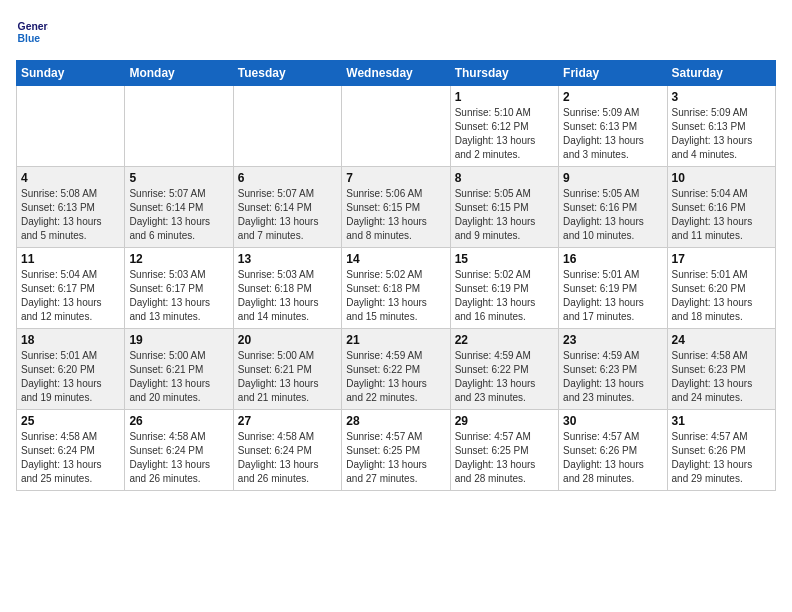 This screenshot has height=612, width=792. What do you see at coordinates (722, 340) in the screenshot?
I see `day-number: 24` at bounding box center [722, 340].